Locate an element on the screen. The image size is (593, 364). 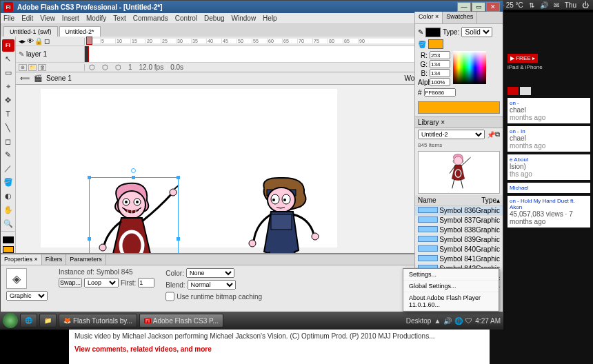
hex-input is located at coordinates (440, 92).